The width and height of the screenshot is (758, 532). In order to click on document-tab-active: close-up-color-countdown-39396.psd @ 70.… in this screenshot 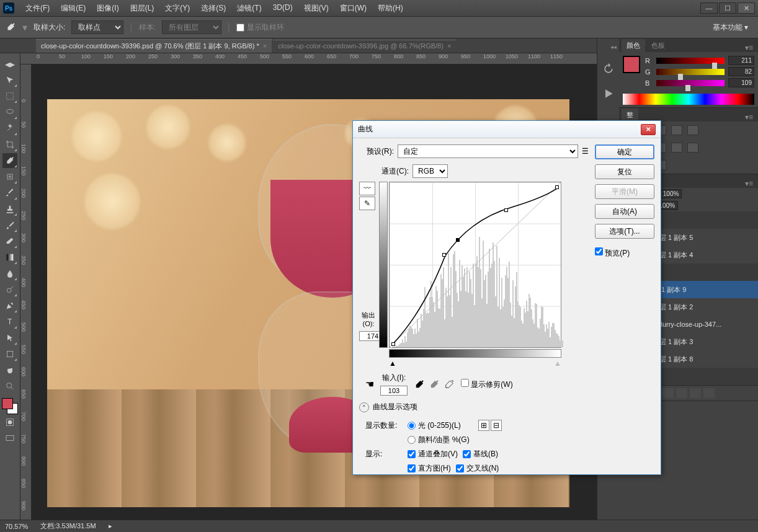, I will do `click(154, 46)`.